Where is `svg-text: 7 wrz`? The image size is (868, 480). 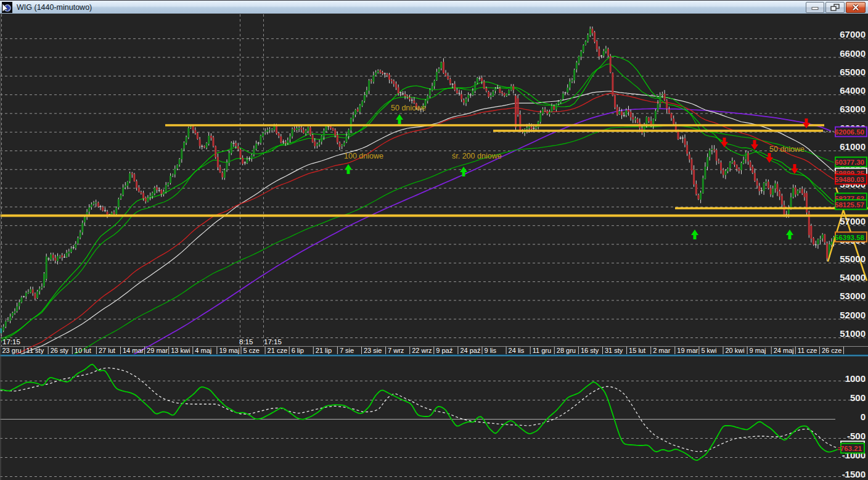 svg-text: 7 wrz is located at coordinates (396, 350).